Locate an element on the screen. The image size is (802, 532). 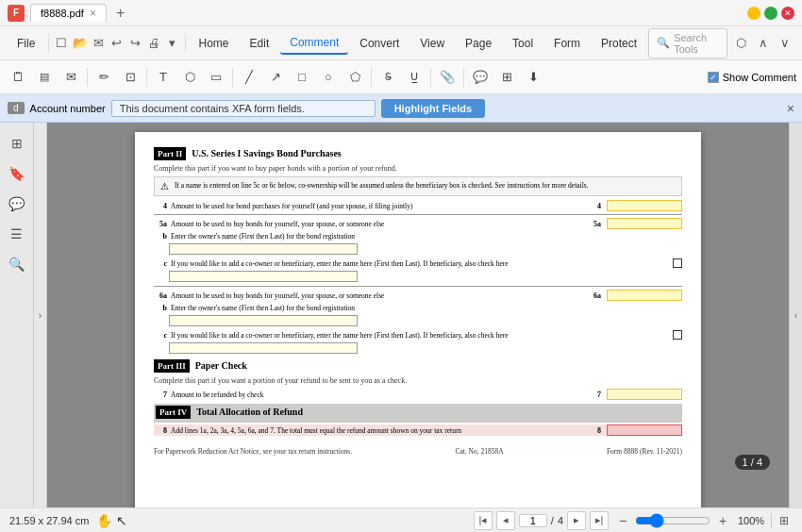
pencil-btn: ✏ is located at coordinates (104, 77).